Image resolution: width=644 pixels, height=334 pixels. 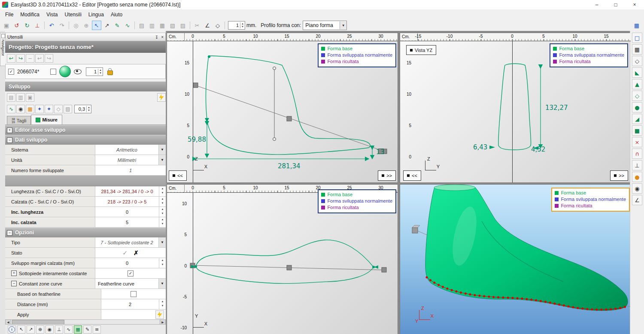 I want to click on sottopiede-checkbox: ✓, so click(x=131, y=273).